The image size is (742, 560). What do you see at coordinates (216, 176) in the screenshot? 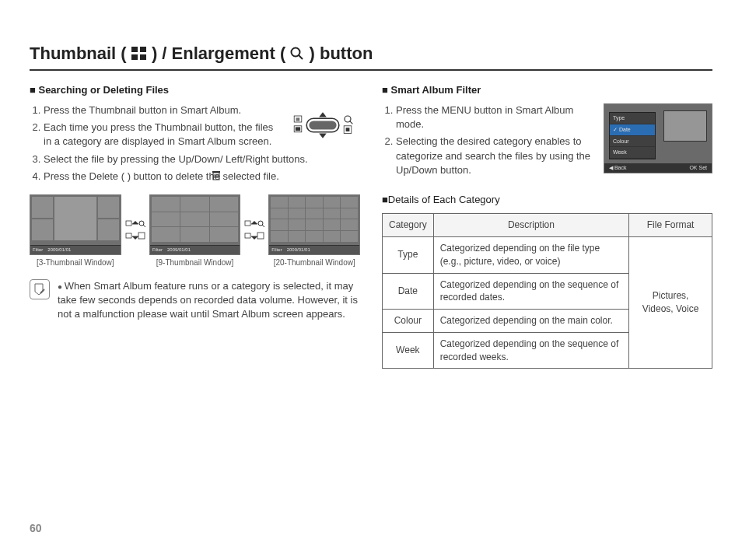
I see `delete-icon` at bounding box center [216, 176].